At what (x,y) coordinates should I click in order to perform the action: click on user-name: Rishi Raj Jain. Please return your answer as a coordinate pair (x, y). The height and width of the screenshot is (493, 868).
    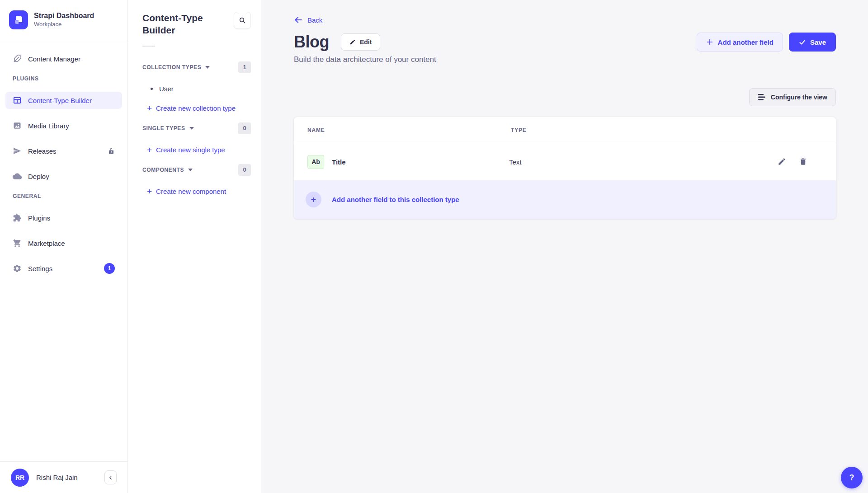
    Looking at the image, I should click on (57, 477).